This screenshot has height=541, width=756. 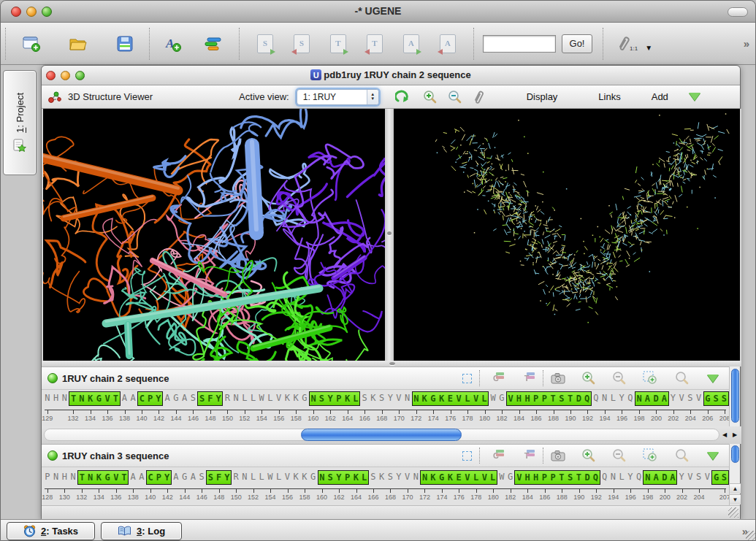 What do you see at coordinates (725, 435) in the screenshot?
I see `scroll-left-icon: ◀` at bounding box center [725, 435].